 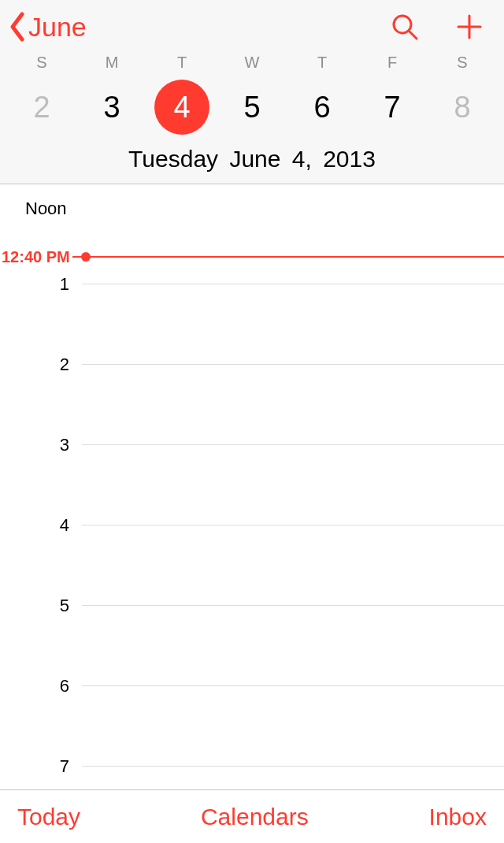 I want to click on back-label: June, so click(x=57, y=27).